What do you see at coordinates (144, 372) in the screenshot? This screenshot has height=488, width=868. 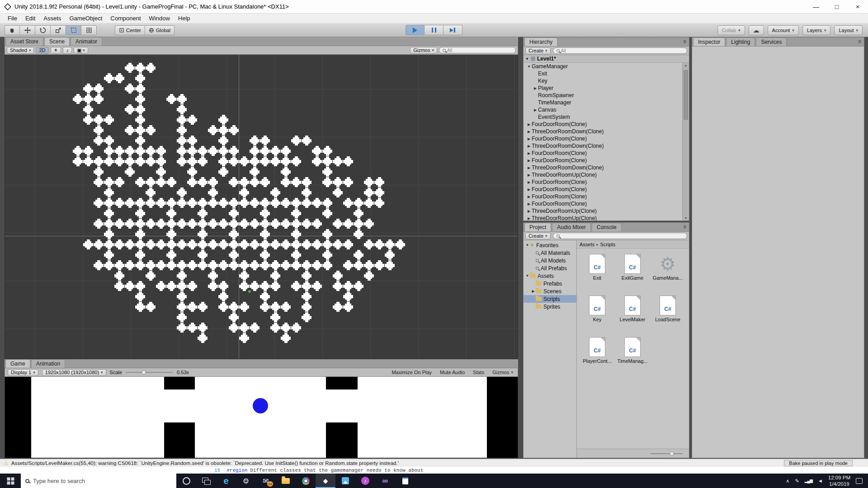 I see `scale-slider-handle` at bounding box center [144, 372].